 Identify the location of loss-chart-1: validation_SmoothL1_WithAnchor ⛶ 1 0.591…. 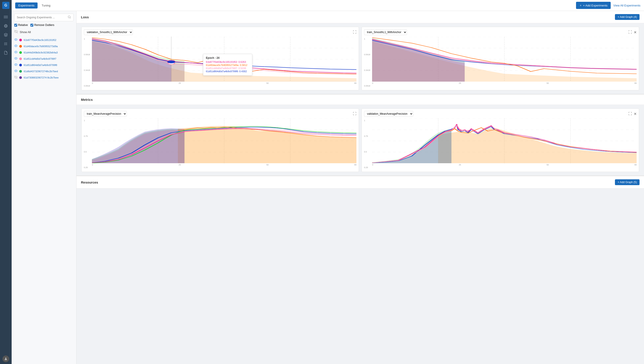
(220, 58).